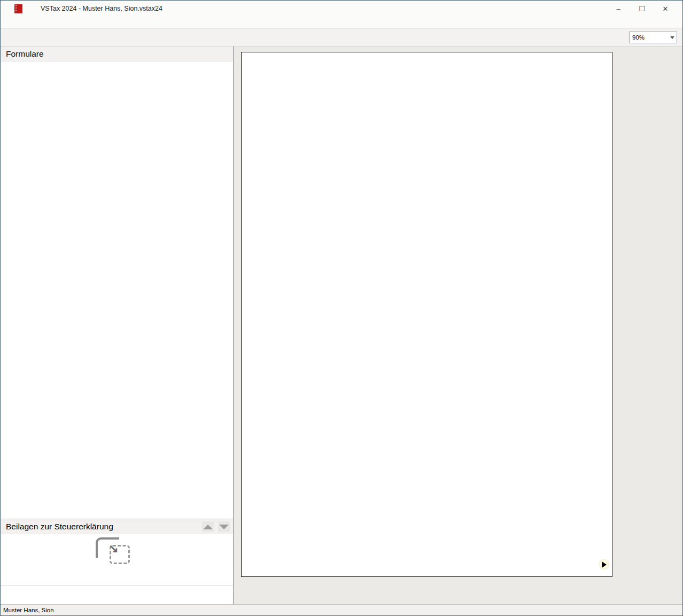 This screenshot has width=683, height=616. Describe the element at coordinates (60, 527) in the screenshot. I see `attachments-panel-title: Beilagen zur Steuererklärung` at that location.